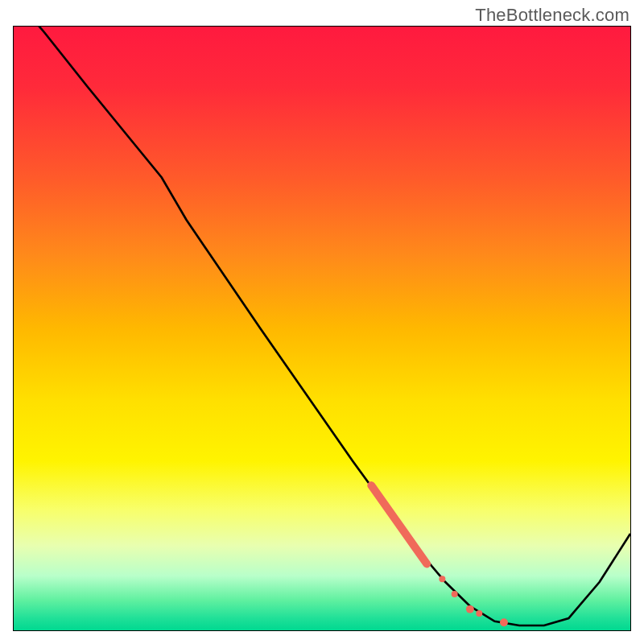  What do you see at coordinates (399, 525) in the screenshot?
I see `highlight-segment` at bounding box center [399, 525].